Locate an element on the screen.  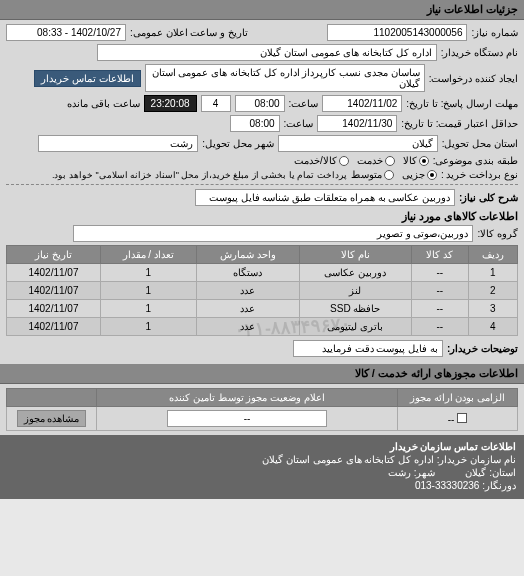
desc-label: شرح کلی نیاز: is located at coordinates (488, 198).